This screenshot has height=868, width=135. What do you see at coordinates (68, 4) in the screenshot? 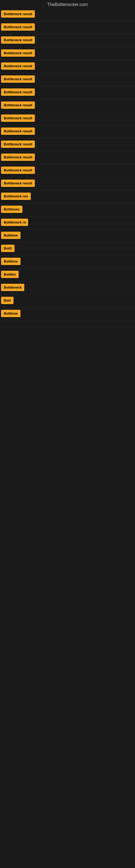
I see `site-title: TheBottlenecker.com` at bounding box center [68, 4].